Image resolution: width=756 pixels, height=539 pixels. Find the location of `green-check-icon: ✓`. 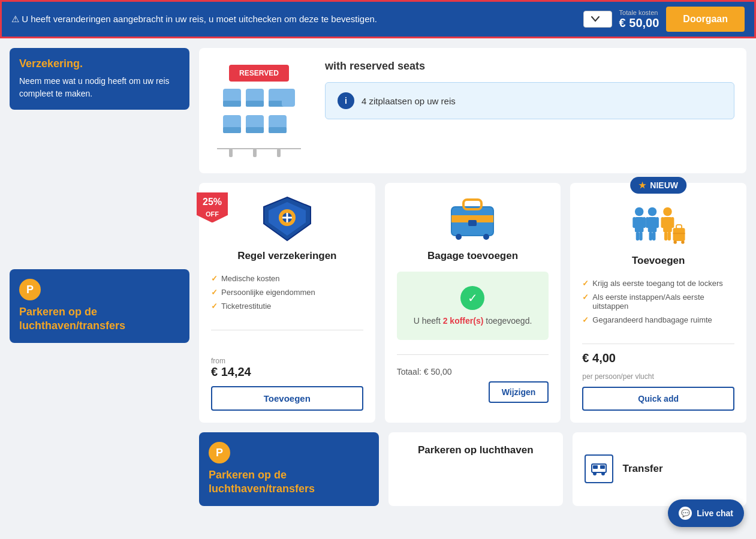

green-check-icon: ✓ is located at coordinates (472, 298).